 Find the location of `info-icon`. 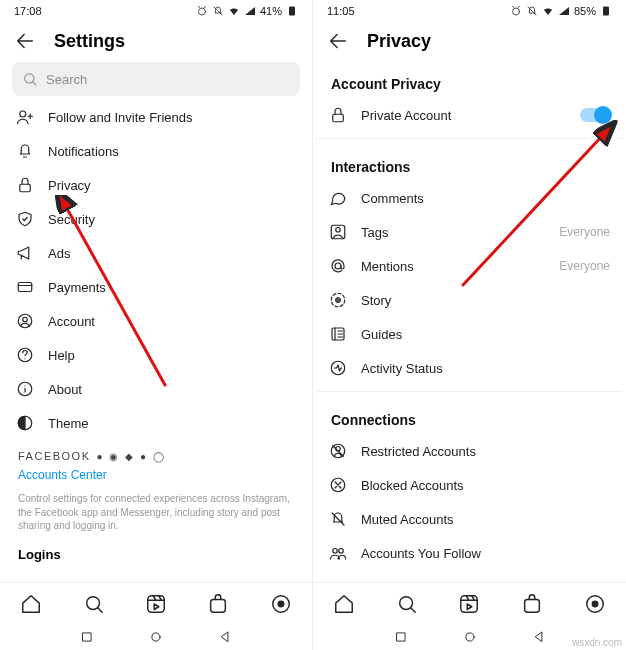

info-icon is located at coordinates (25, 389).